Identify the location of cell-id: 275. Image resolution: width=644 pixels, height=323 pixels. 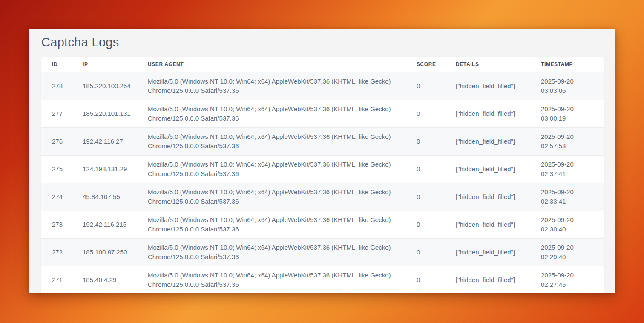
(57, 169).